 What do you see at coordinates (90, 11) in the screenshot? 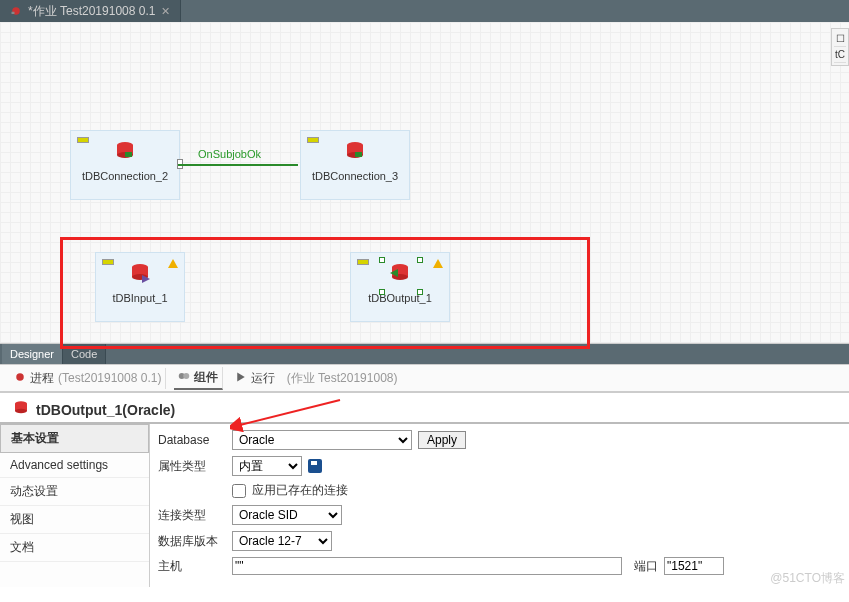
I see `editor-tab: *作业 Test20191008 0.1 ✕` at bounding box center [90, 11].